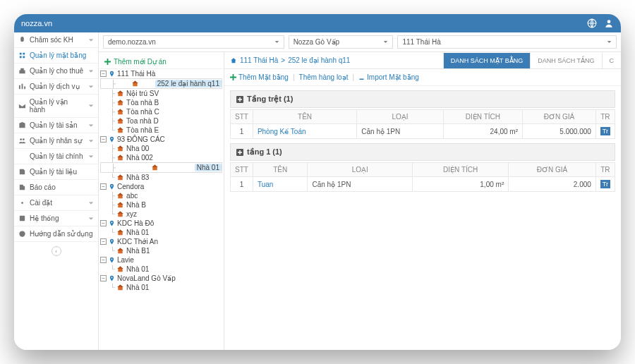 This screenshot has width=635, height=364. What do you see at coordinates (56, 234) in the screenshot?
I see `sidebar-item-12: Hướng dẫn sử dụng` at bounding box center [56, 234].